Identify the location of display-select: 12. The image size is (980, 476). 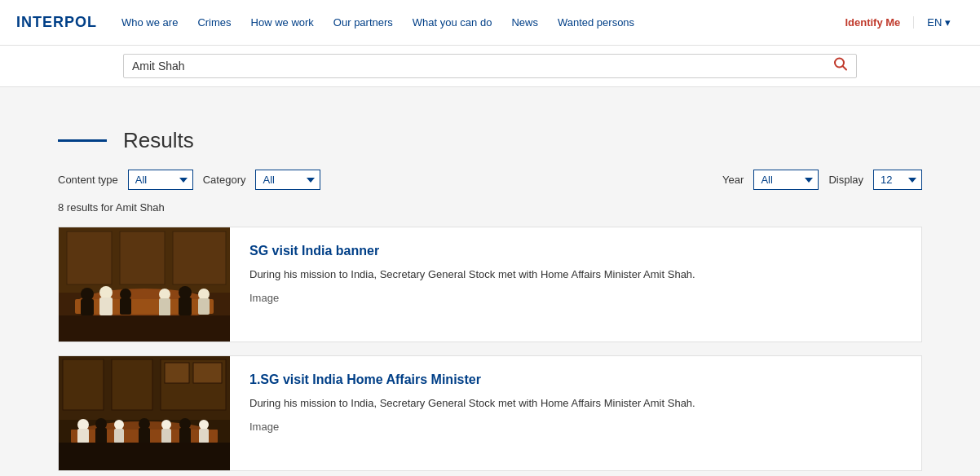
(898, 179).